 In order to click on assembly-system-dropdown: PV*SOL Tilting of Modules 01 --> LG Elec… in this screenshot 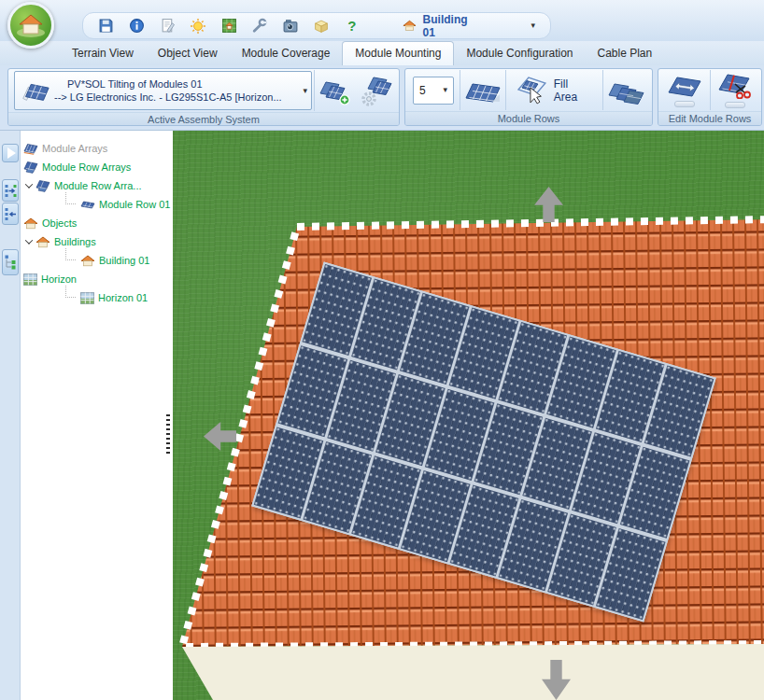, I will do `click(163, 91)`.